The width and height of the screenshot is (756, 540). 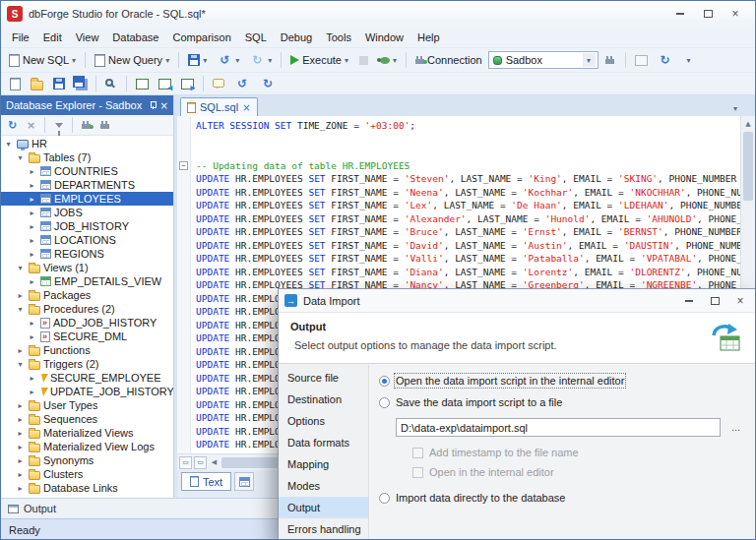 What do you see at coordinates (87, 474) in the screenshot?
I see `tree-node-clusters: ▸Clusters` at bounding box center [87, 474].